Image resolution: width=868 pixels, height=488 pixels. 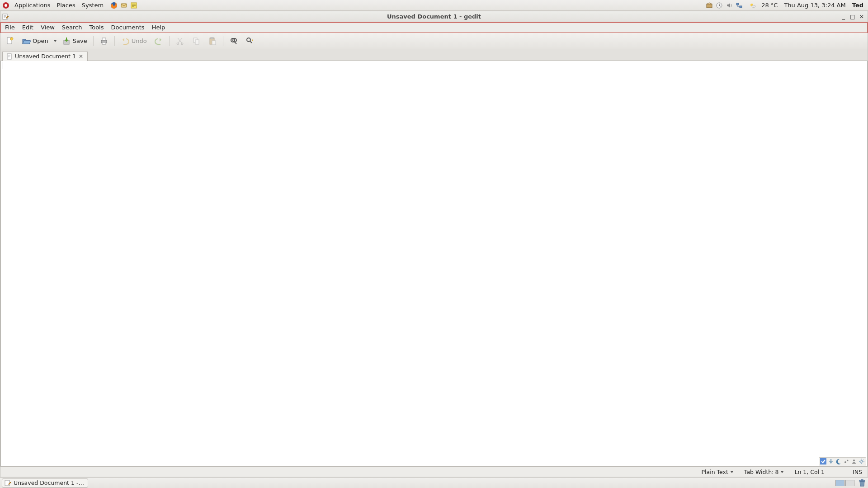 What do you see at coordinates (28, 27) in the screenshot?
I see `menu-edit: Edit` at bounding box center [28, 27].